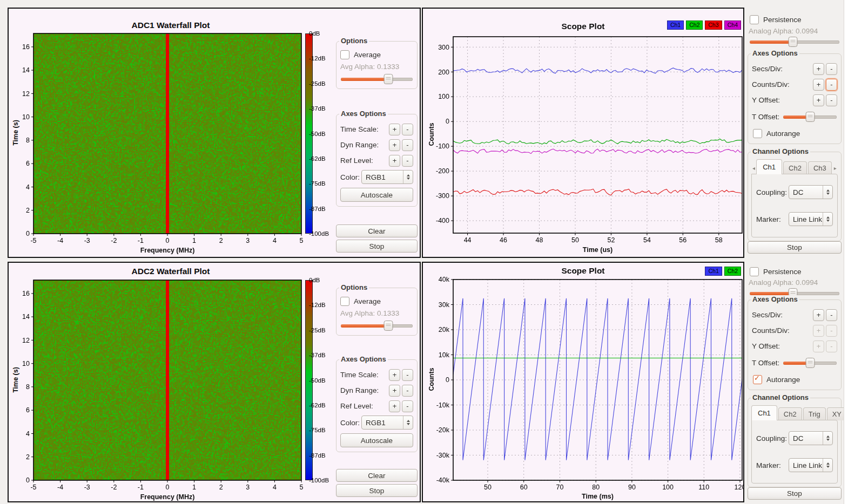  Describe the element at coordinates (377, 313) in the screenshot. I see `avg-alpha-label: Avg Alpha: 0.1333` at that location.